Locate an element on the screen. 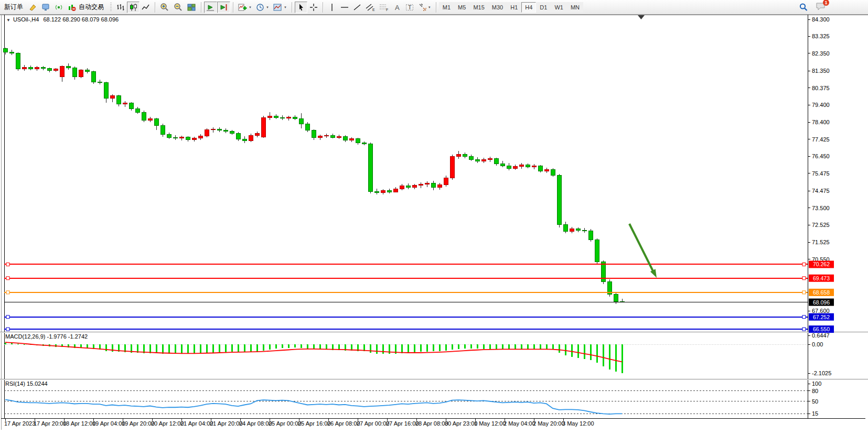 This screenshot has height=435, width=868. timeframe-button-H4: H4 is located at coordinates (529, 7).